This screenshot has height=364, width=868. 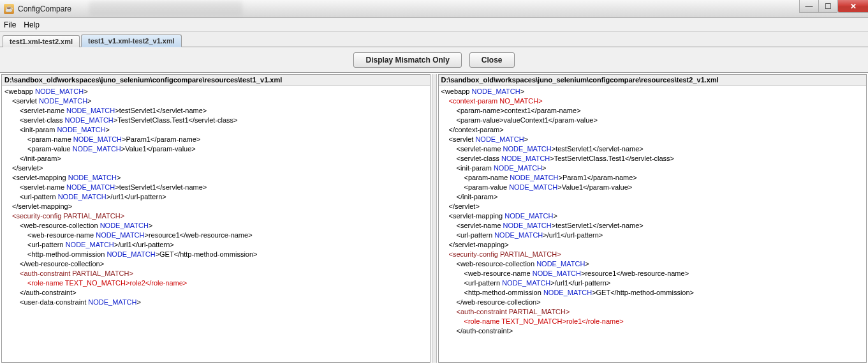 What do you see at coordinates (653, 101) in the screenshot?
I see `code-line: <context-param NO_MATCH>` at bounding box center [653, 101].